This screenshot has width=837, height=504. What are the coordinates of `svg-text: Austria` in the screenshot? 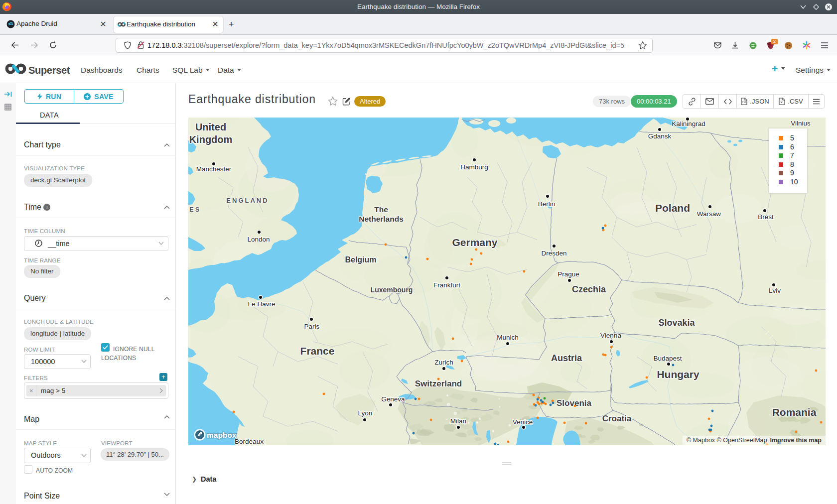 It's located at (567, 358).